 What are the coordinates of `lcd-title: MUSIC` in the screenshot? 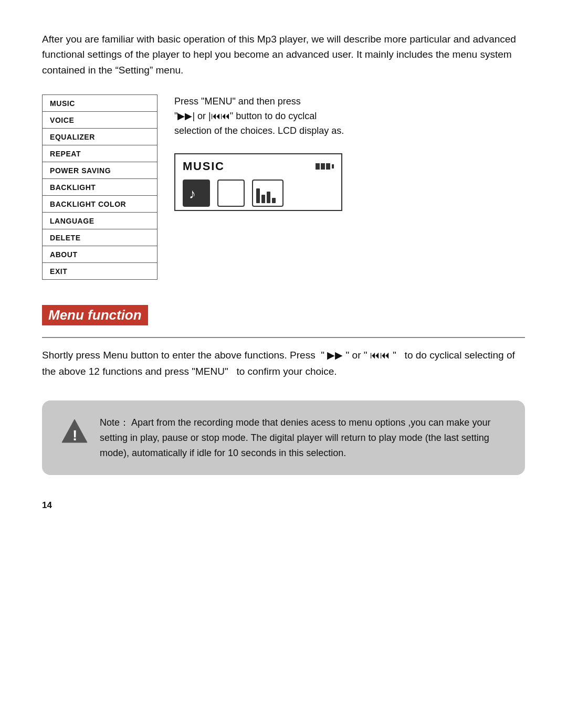 It's located at (204, 166).